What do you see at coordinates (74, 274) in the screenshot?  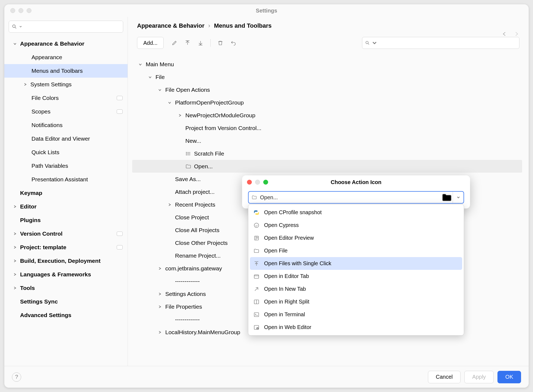 I see `sidebar-item-label: Languages & Frameworks` at bounding box center [74, 274].